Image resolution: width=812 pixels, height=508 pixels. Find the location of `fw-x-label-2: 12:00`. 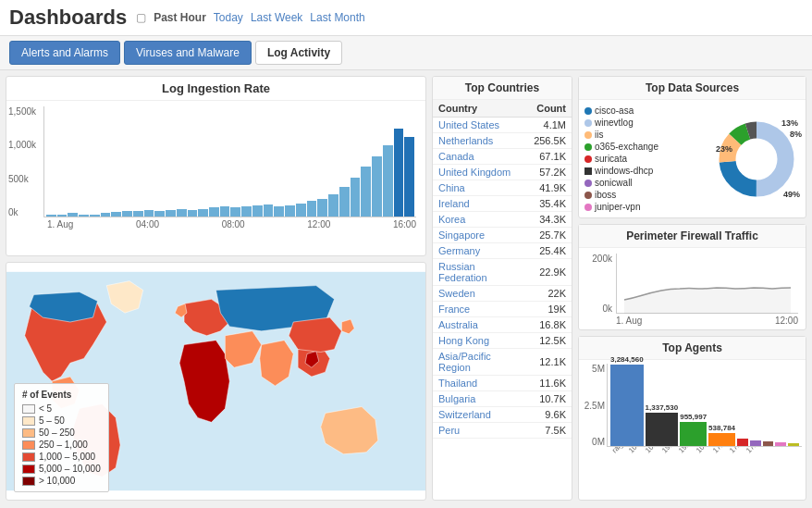

fw-x-label-2: 12:00 is located at coordinates (786, 320).